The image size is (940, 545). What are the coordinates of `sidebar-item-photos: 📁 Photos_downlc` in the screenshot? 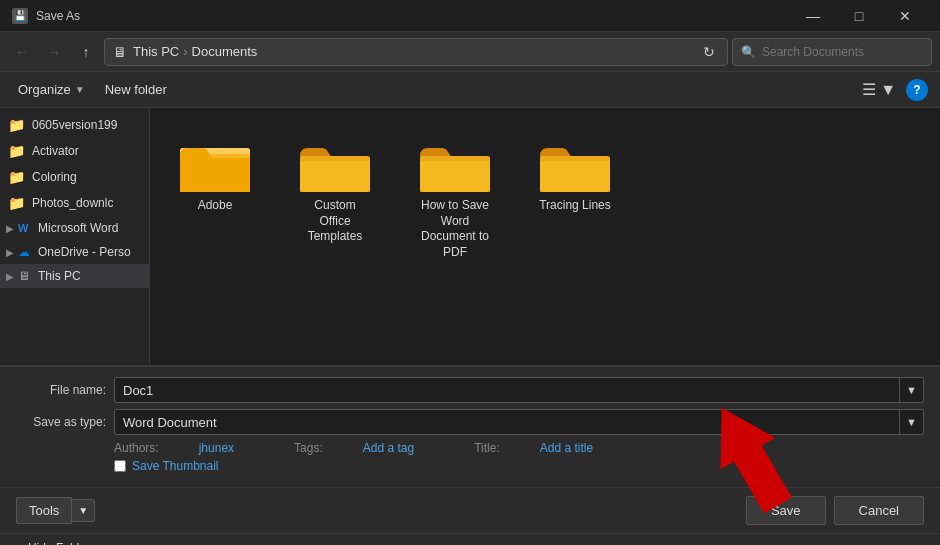 It's located at (74, 203).